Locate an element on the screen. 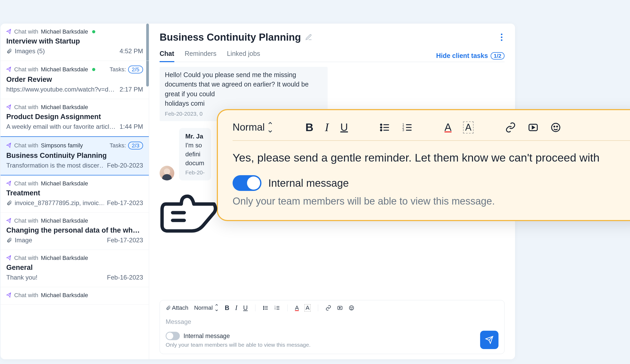 The width and height of the screenshot is (630, 364). chat-preview-text: https://www.youtube.com/watch?v=d… is located at coordinates (60, 89).